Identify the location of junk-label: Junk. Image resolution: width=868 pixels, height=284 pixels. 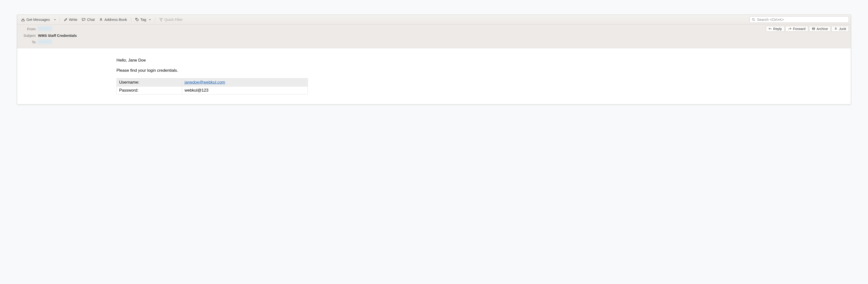
(842, 29).